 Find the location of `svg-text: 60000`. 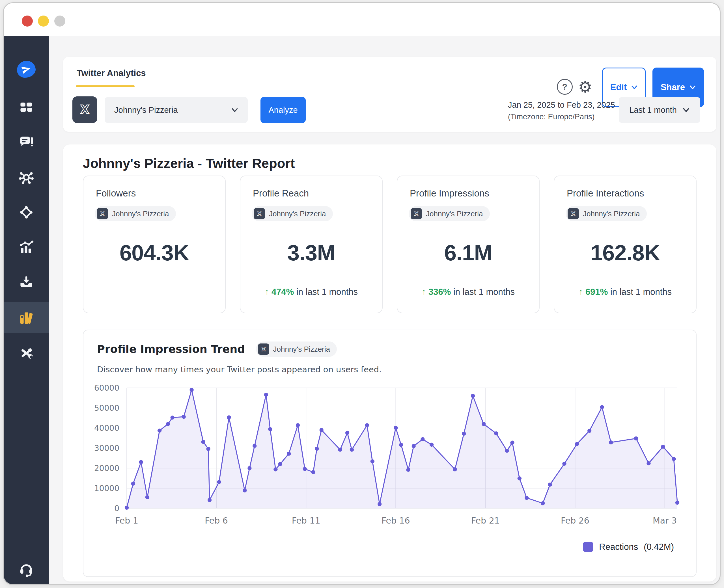

svg-text: 60000 is located at coordinates (107, 388).